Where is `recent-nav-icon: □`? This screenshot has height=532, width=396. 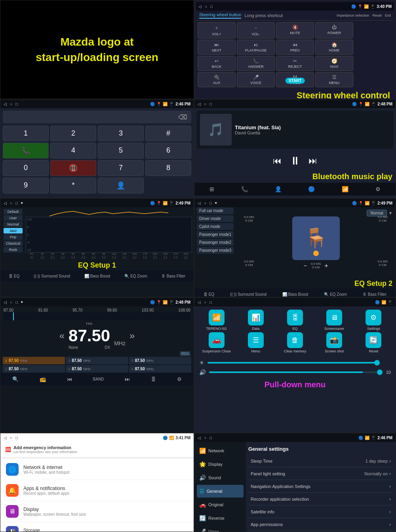 recent-nav-icon: □ is located at coordinates (211, 6).